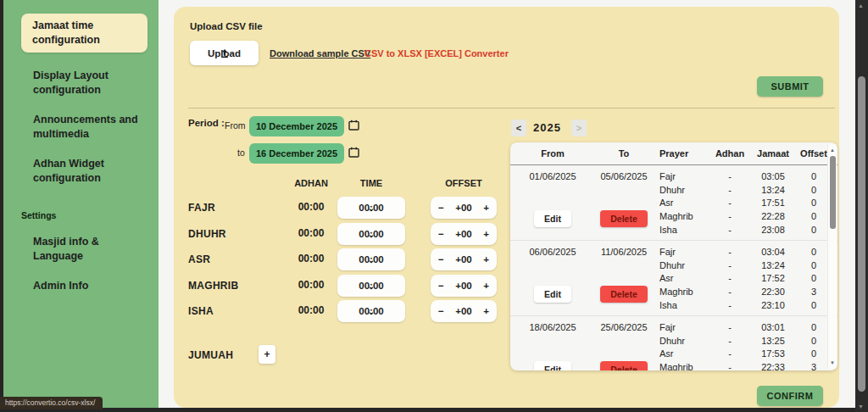 The height and width of the screenshot is (412, 868). I want to click on prayer-name: DHUHR, so click(207, 234).